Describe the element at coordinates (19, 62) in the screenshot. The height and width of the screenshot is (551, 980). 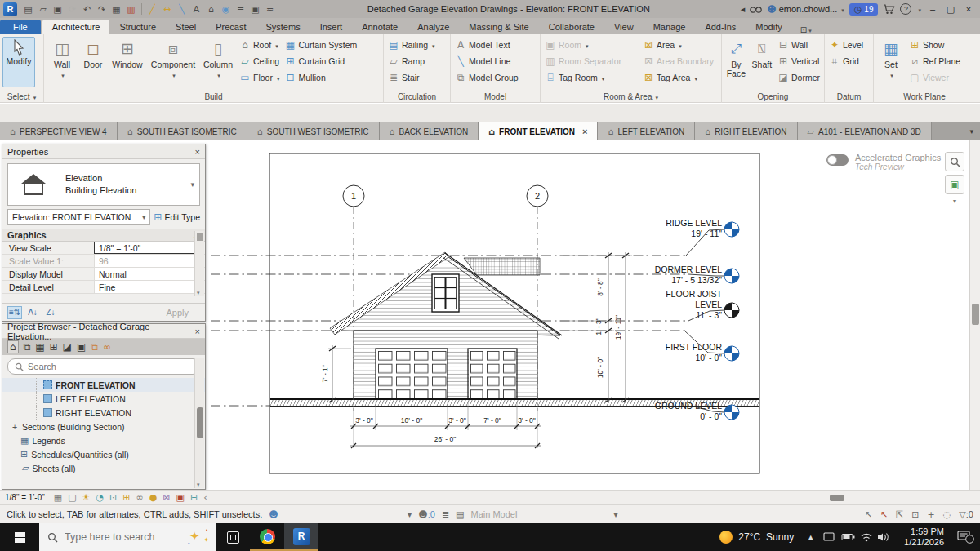
I see `modify-button: Modify` at that location.